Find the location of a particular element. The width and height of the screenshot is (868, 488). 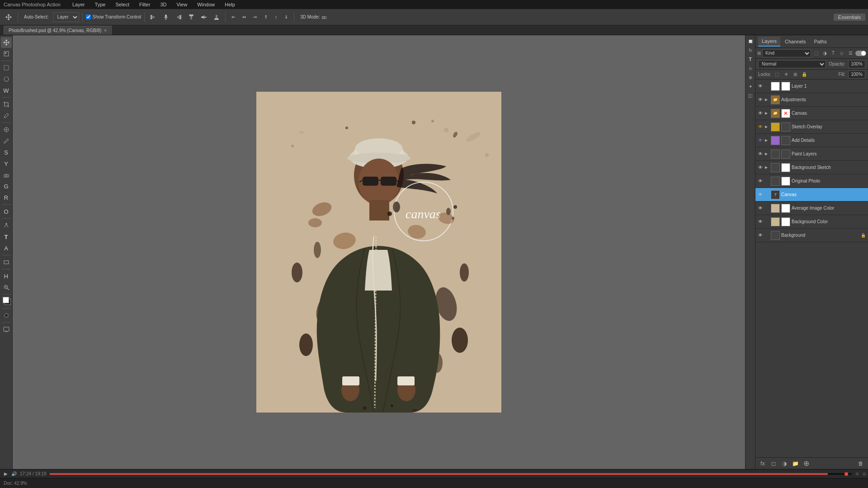

show-transform-control-label: Show Transform Control is located at coordinates (113, 17).